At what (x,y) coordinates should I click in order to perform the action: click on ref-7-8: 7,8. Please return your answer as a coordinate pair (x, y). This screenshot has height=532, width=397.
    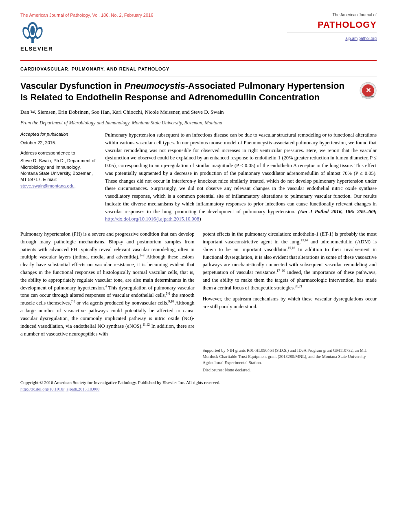
    Looking at the image, I should click on (73, 302).